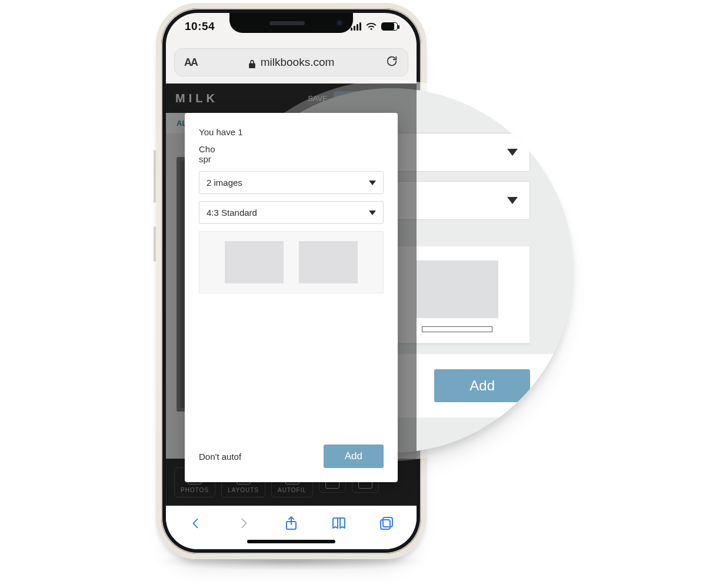 This screenshot has width=706, height=588. Describe the element at coordinates (291, 182) in the screenshot. I see `dialog-count-select: 2 images` at that location.